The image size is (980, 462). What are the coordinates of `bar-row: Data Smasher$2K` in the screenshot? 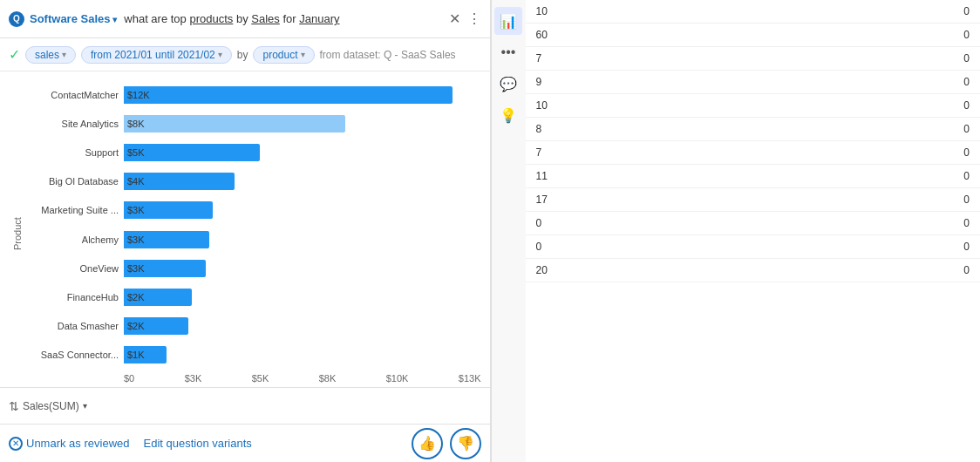 It's located at (252, 326).